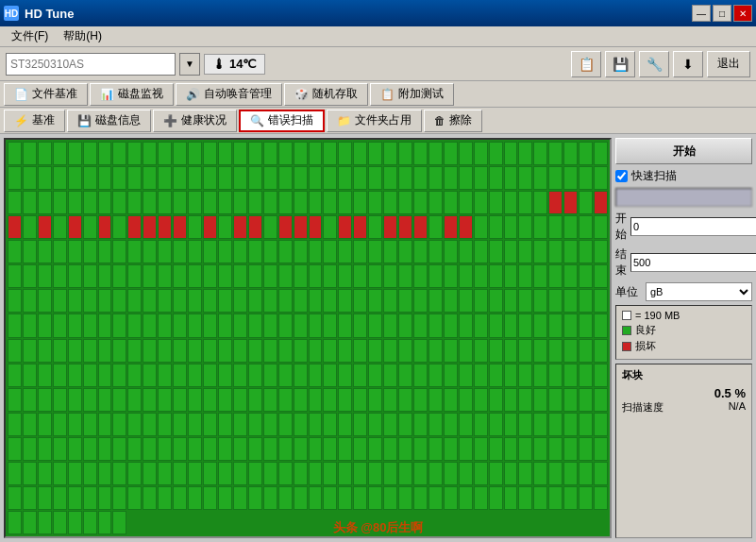 The width and height of the screenshot is (756, 542). I want to click on unit-select: gB MB, so click(698, 292).